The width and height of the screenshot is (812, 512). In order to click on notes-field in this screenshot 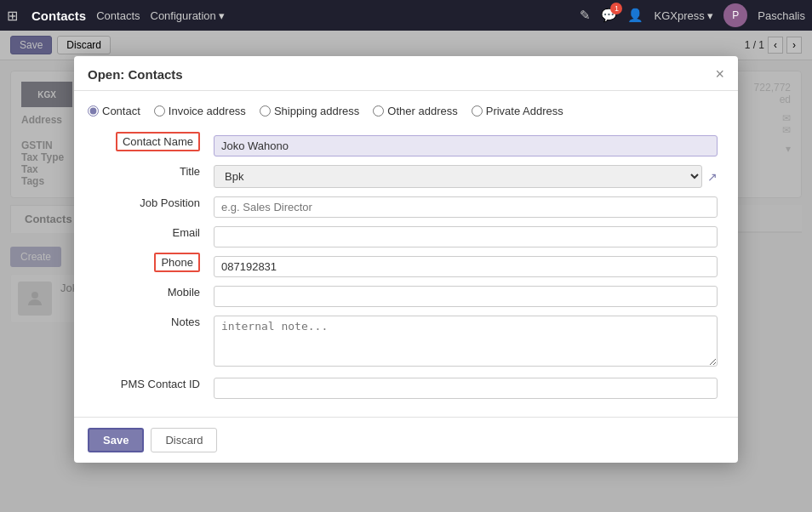, I will do `click(466, 342)`.